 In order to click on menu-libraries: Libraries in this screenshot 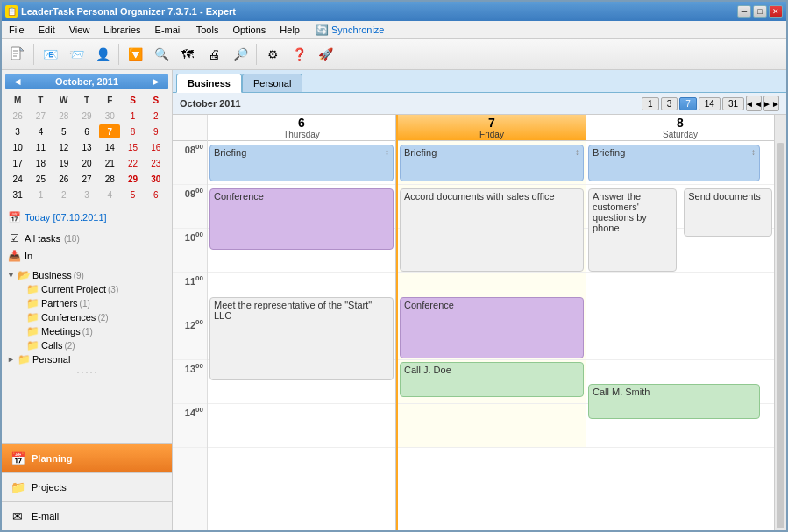, I will do `click(122, 30)`.